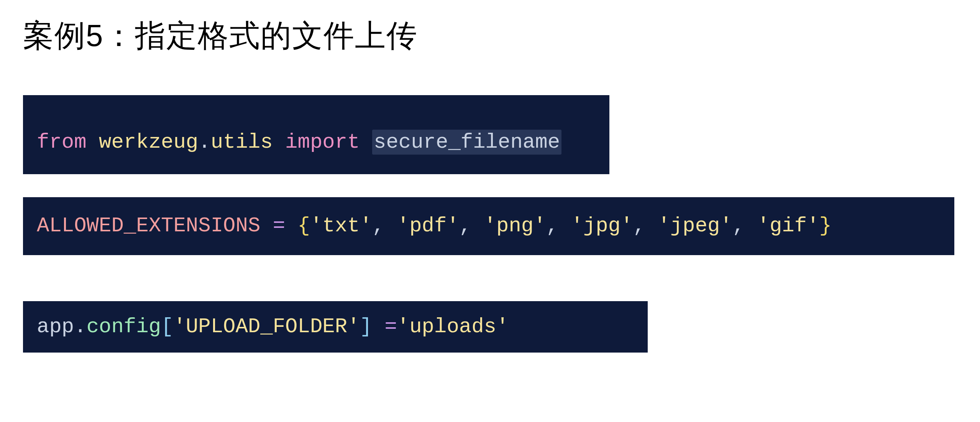  I want to click on submodule-utils: utils, so click(242, 142).